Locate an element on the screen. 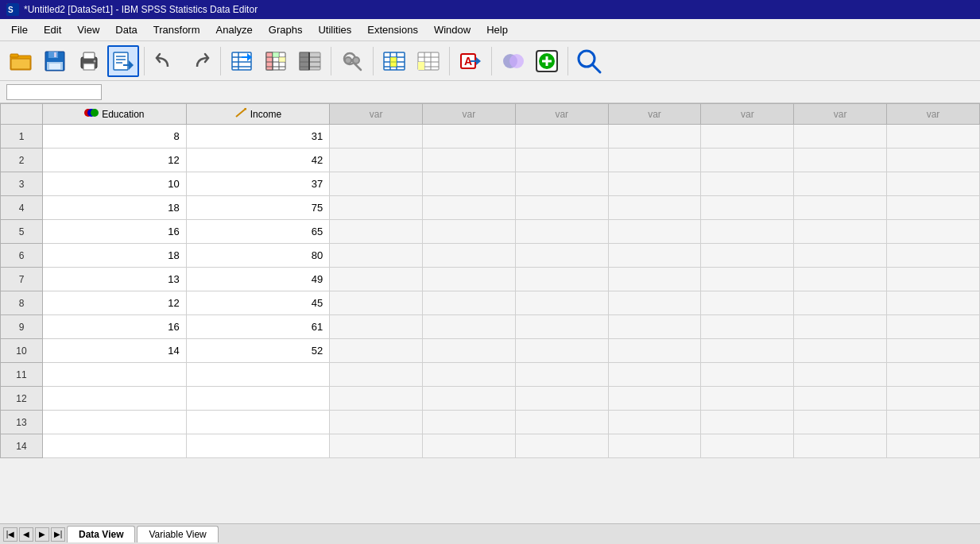 This screenshot has width=980, height=544. menu-analyze: Analyze is located at coordinates (234, 30).